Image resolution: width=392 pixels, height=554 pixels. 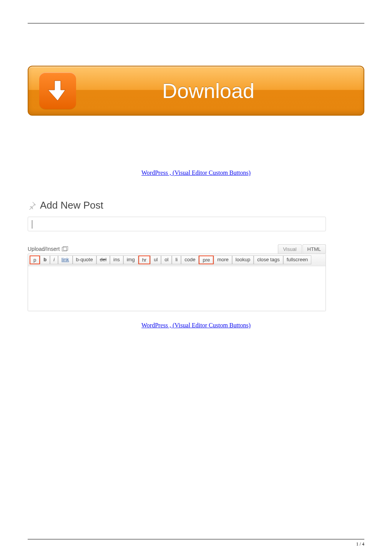 I want to click on page-number: 1 / 4, so click(x=360, y=544).